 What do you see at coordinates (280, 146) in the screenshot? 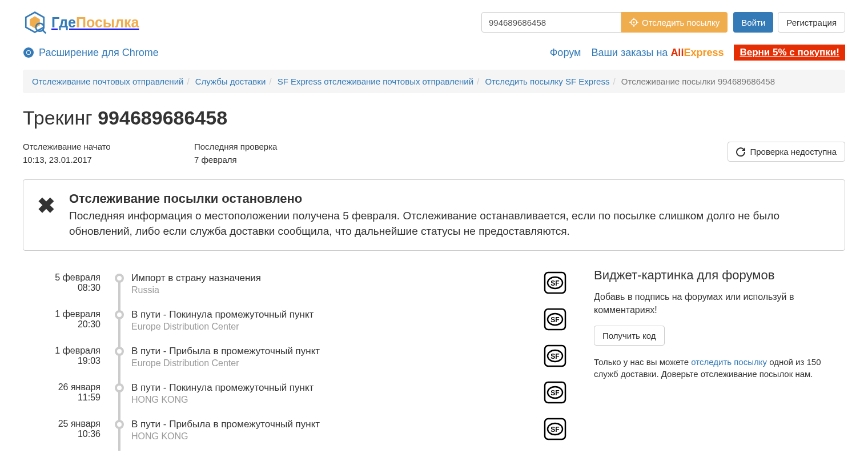
I see `last-check-label: Последняя проверка` at bounding box center [280, 146].